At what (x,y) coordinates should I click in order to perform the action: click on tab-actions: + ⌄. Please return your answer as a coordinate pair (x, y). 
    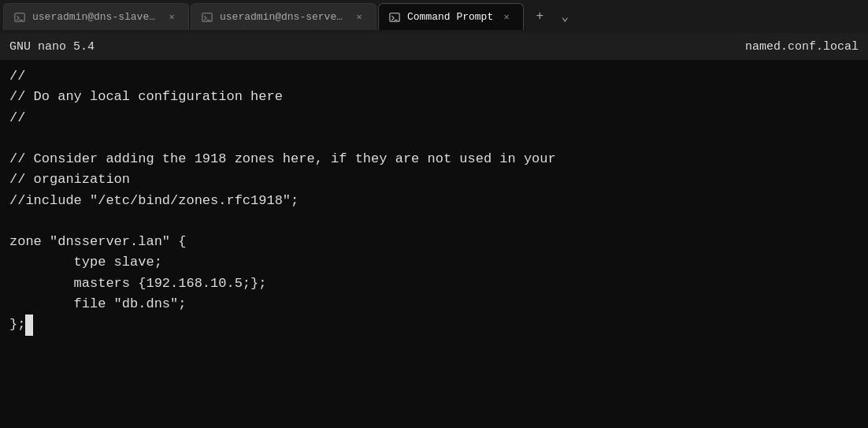
    Looking at the image, I should click on (552, 17).